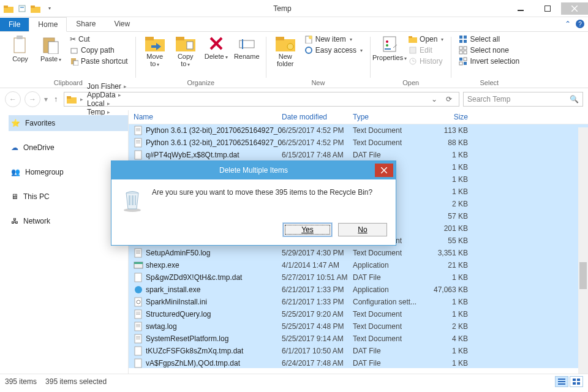 The width and height of the screenshot is (588, 392). What do you see at coordinates (317, 143) in the screenshot?
I see `file-date: 6/25/2017 4:52 PM` at bounding box center [317, 143].